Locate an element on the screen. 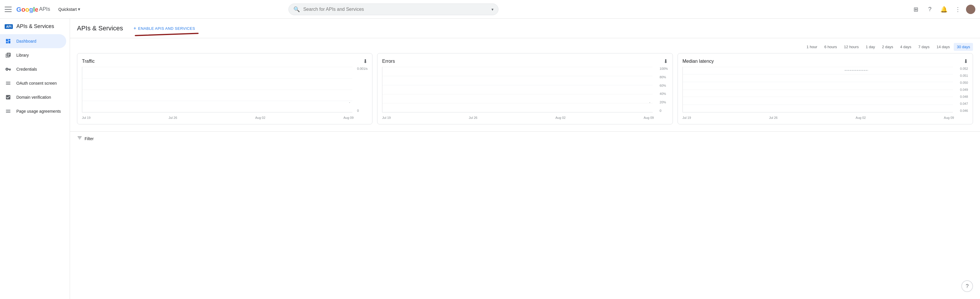 The image size is (980, 299). latency-x-jul19: Jul 19 is located at coordinates (687, 118).